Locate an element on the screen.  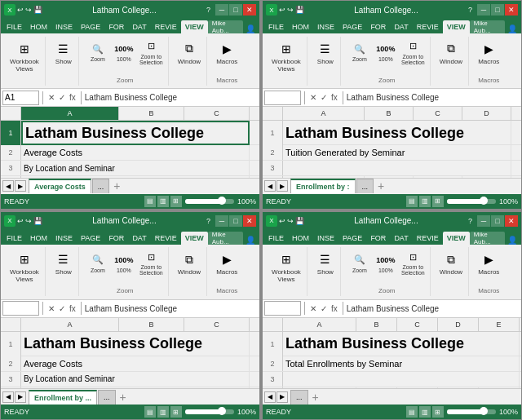
page-view-btn-1: ⊞ is located at coordinates (176, 201).